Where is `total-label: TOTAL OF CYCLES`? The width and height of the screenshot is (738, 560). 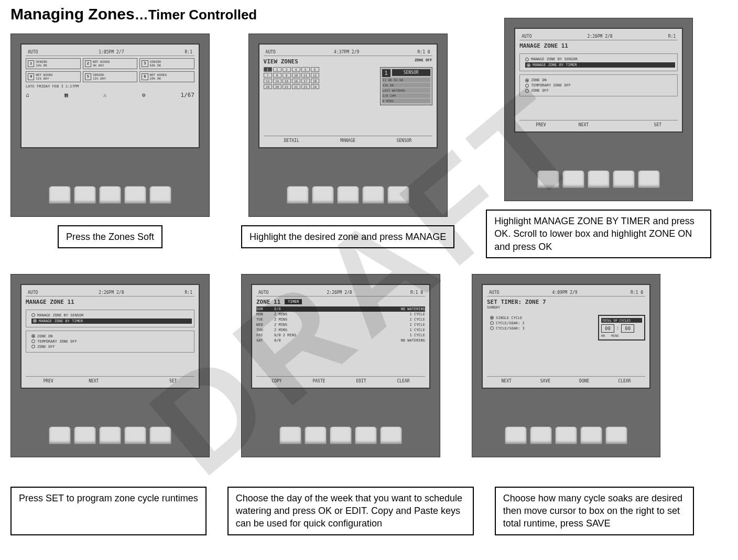 total-label: TOTAL OF CYCLES is located at coordinates (622, 321).